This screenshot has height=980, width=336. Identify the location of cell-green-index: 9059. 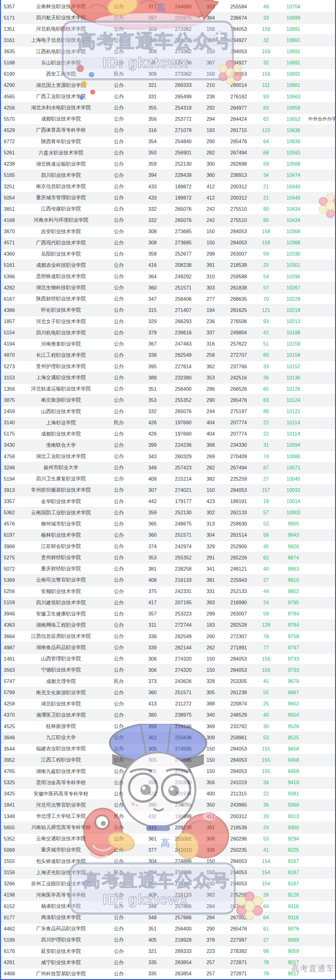
(293, 951).